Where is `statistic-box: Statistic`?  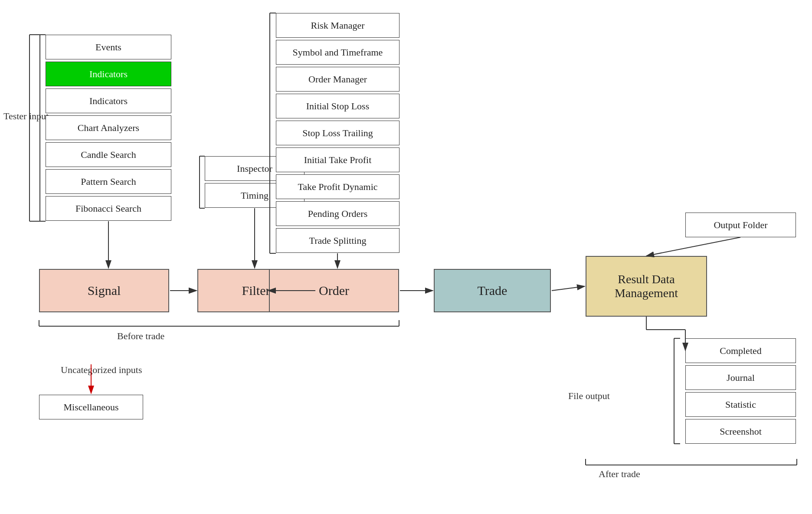
statistic-box: Statistic is located at coordinates (741, 404).